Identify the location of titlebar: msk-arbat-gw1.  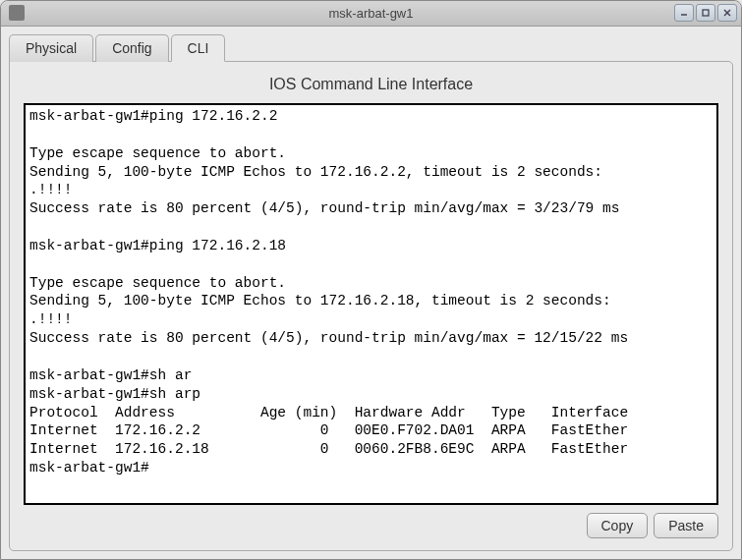
(371, 14).